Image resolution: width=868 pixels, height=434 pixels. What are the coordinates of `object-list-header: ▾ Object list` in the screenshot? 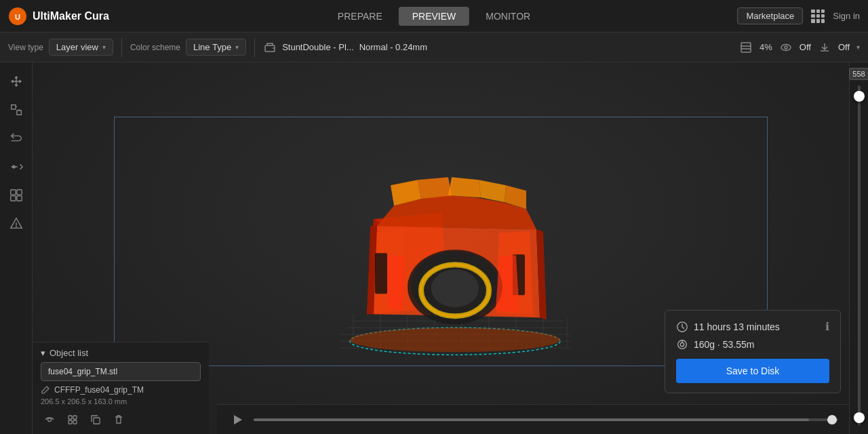 It's located at (121, 353).